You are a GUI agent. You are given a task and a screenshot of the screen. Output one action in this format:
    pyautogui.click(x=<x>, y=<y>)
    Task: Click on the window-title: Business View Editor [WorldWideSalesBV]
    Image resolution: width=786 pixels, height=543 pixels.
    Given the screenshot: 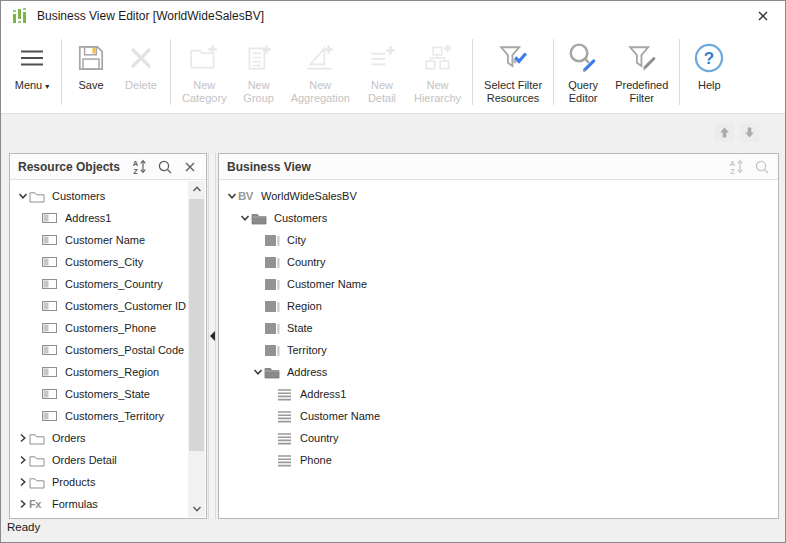 What is the action you would take?
    pyautogui.click(x=150, y=16)
    